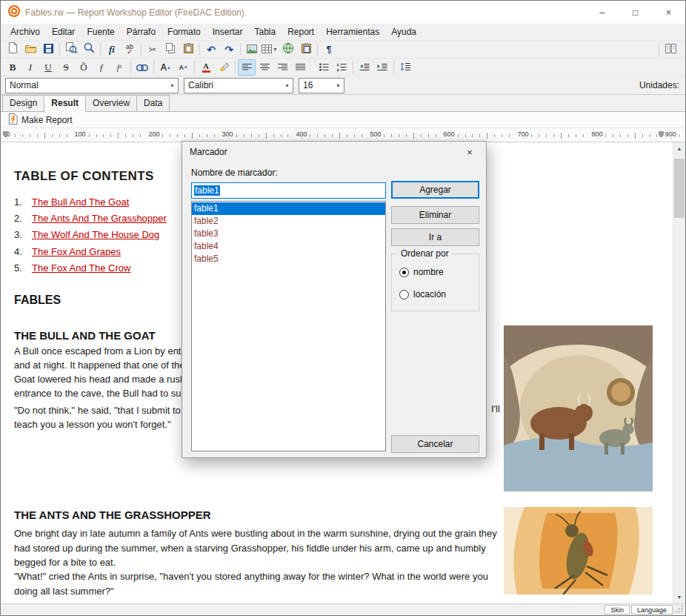  I want to click on toc-number: 4., so click(23, 252).